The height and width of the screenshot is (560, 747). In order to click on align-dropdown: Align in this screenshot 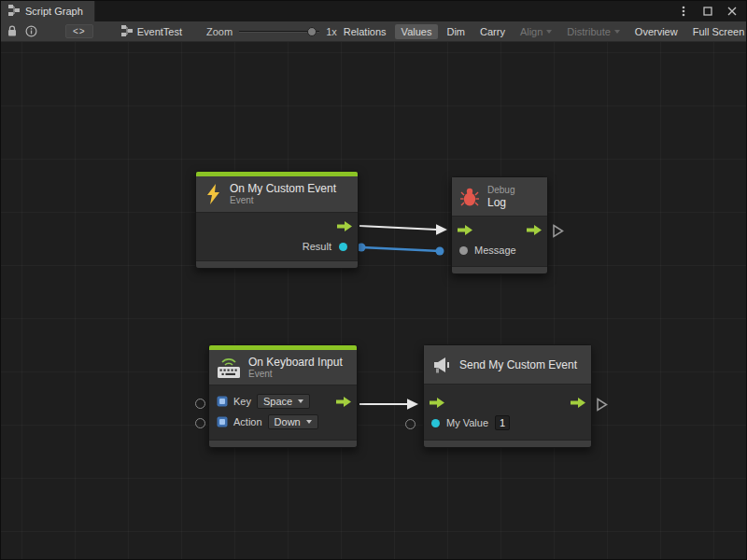, I will do `click(536, 32)`.